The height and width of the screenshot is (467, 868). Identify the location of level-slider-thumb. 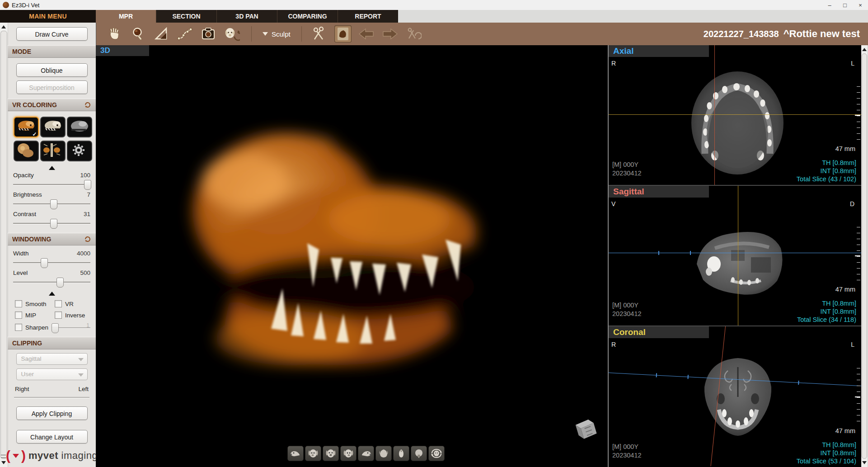
(60, 283).